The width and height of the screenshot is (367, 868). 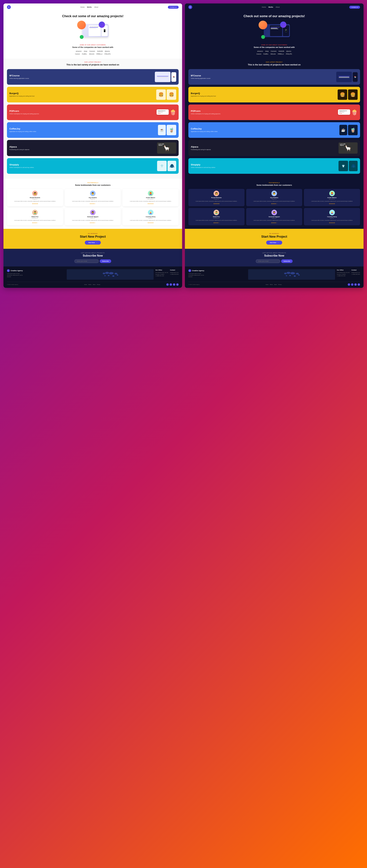 I want to click on testimonial-role-2: Microsoft Inc., so click(x=150, y=199).